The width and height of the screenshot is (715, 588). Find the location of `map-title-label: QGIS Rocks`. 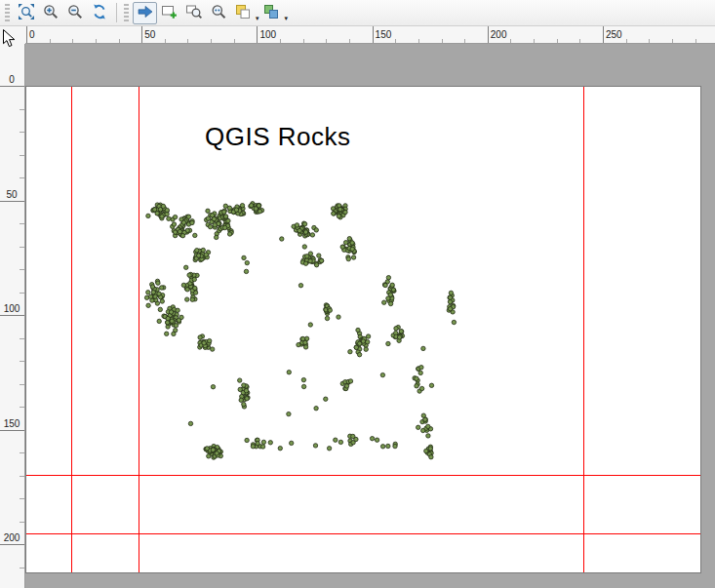

map-title-label: QGIS Rocks is located at coordinates (277, 137).